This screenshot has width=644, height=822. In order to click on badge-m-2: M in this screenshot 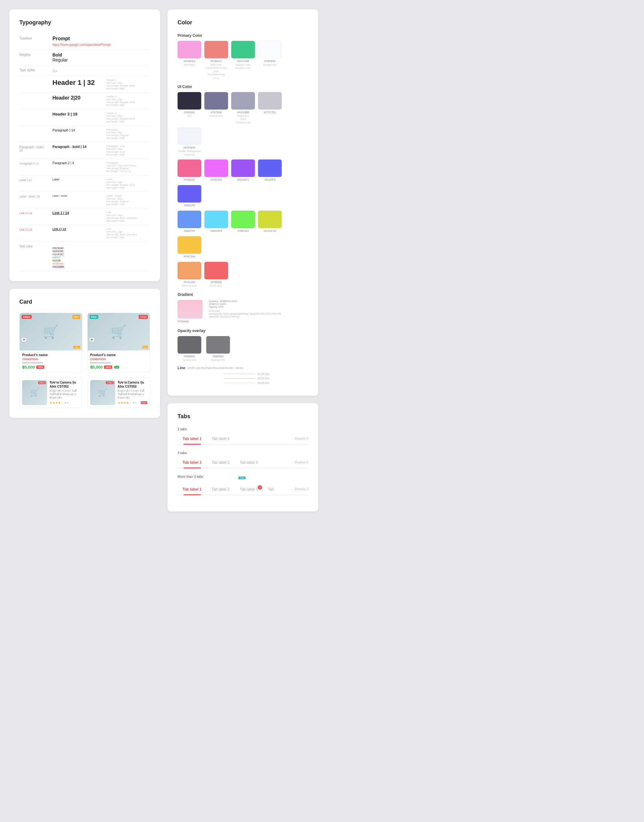, I will do `click(92, 340)`.